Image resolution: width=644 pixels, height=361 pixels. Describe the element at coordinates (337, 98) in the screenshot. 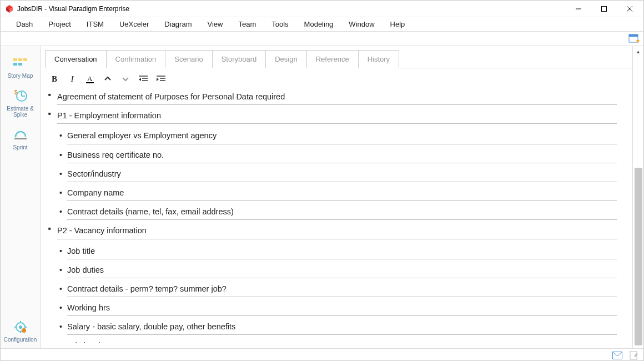

I see `note-line: Agreement of statement of Purposes for P…` at that location.